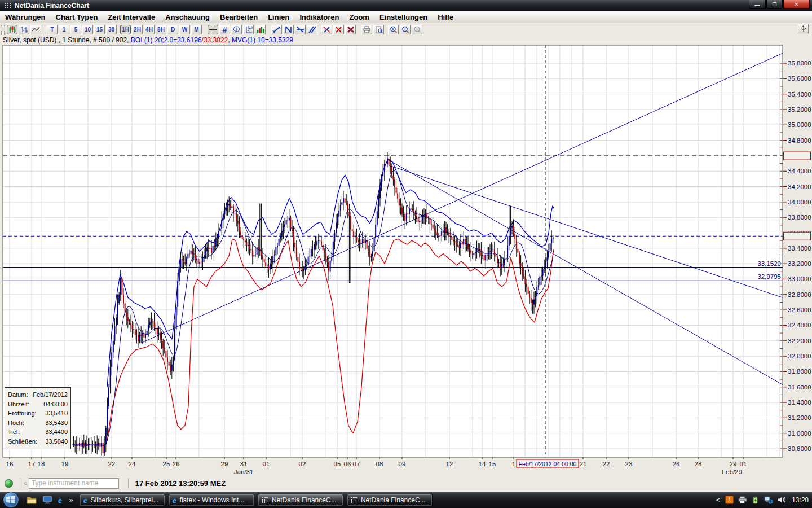  Describe the element at coordinates (224, 29) in the screenshot. I see `grid-toggle-button: #` at that location.